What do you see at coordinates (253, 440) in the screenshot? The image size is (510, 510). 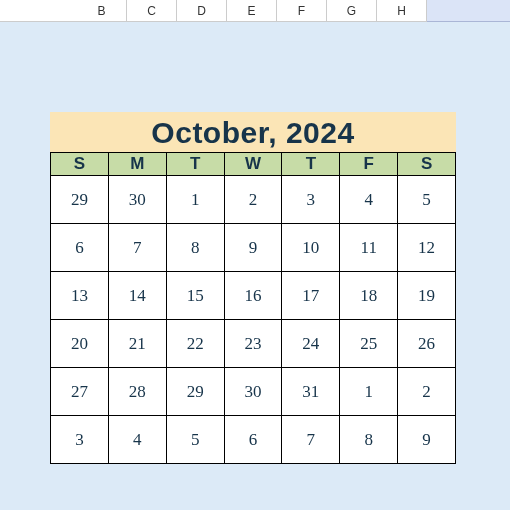 I see `calendar-week-6: 3 4 5 6 7 8 9` at bounding box center [253, 440].